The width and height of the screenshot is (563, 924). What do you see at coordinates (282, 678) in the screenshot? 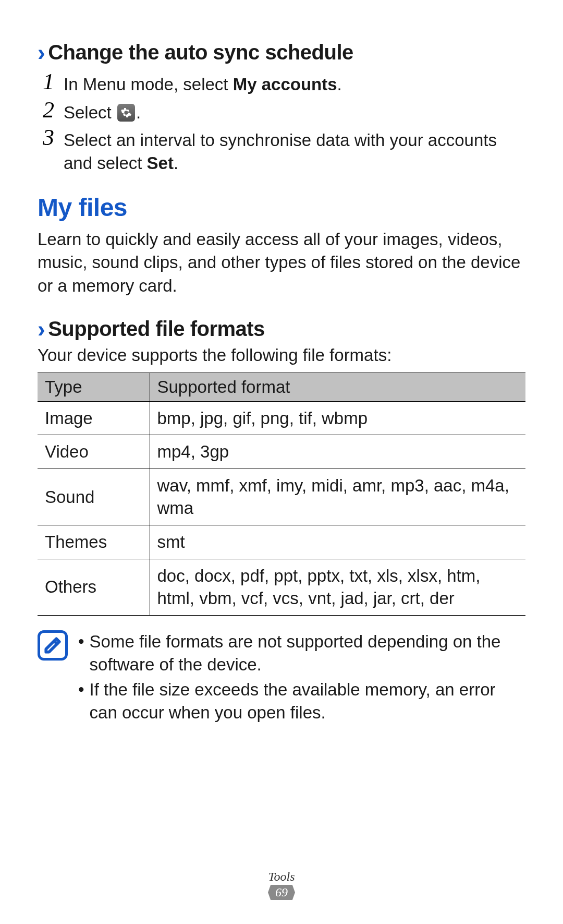
I see `note-block: •Some file formats are not supported dep…` at bounding box center [282, 678].